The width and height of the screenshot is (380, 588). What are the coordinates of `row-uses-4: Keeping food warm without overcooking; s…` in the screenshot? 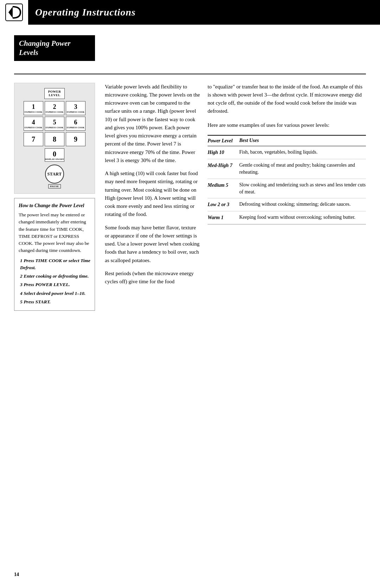 It's located at (303, 217).